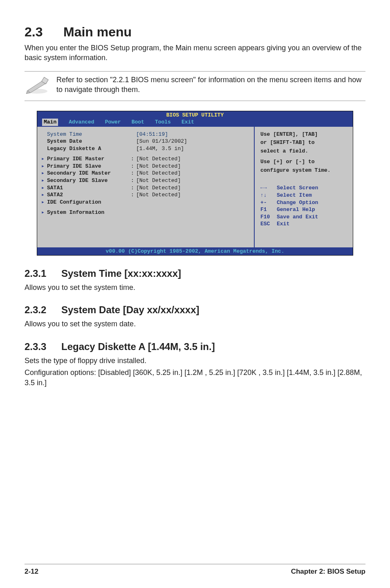  I want to click on key: ←→, so click(269, 188).